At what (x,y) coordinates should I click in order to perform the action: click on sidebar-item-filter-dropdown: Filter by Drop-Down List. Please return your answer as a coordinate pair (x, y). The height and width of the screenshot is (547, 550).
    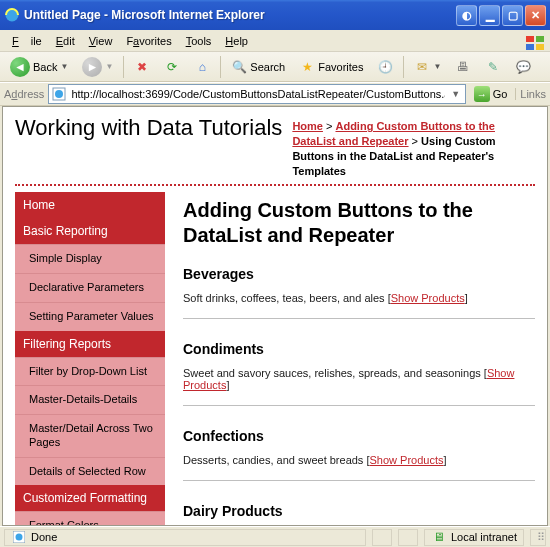
    Looking at the image, I should click on (90, 372).